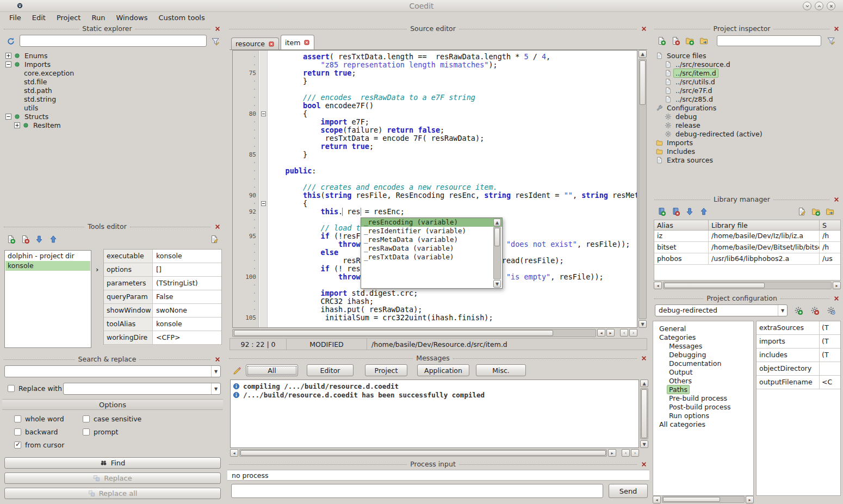 This screenshot has height=504, width=843. Describe the element at coordinates (453, 130) in the screenshot. I see `code-text: scope(failure) return false;` at that location.